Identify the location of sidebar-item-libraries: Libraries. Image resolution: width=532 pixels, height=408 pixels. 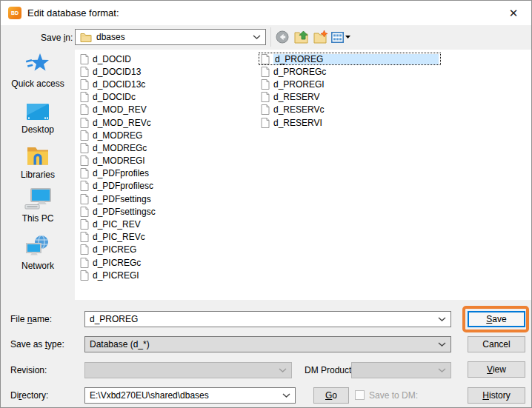
(38, 163).